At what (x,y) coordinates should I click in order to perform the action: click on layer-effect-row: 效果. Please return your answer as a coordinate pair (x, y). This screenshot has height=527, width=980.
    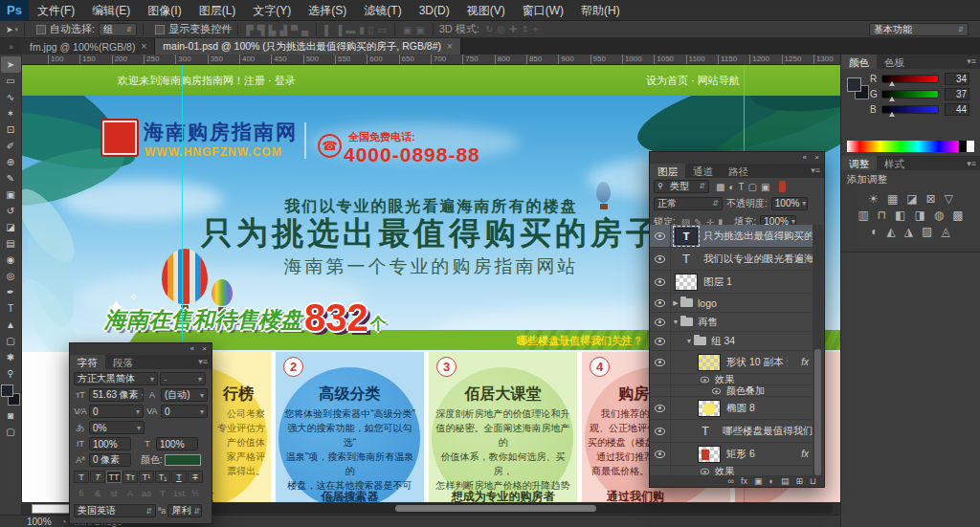
    Looking at the image, I should click on (731, 471).